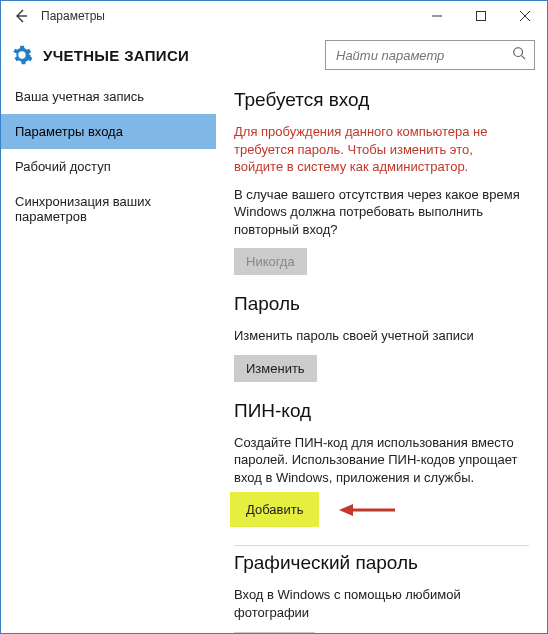  Describe the element at coordinates (430, 55) in the screenshot. I see `search-box` at that location.